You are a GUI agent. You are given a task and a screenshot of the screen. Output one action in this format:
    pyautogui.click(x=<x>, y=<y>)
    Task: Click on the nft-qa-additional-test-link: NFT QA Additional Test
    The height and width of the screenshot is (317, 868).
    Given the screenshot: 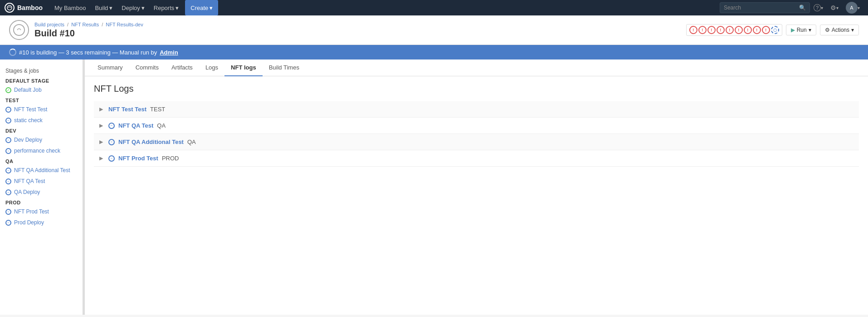 What is the action you would take?
    pyautogui.click(x=42, y=170)
    